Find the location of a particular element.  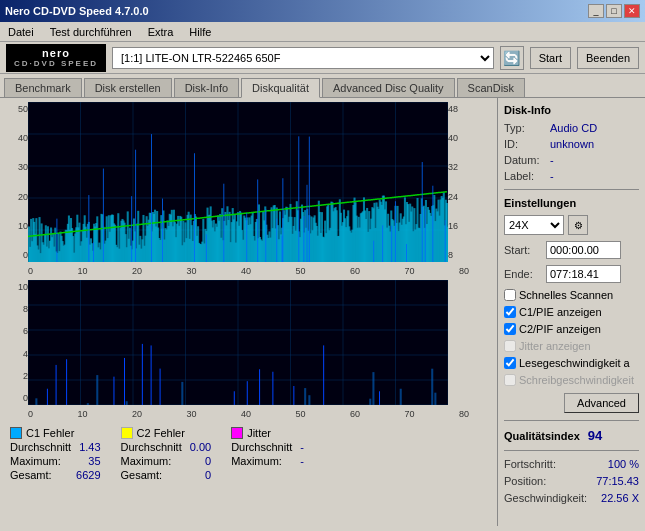

type-label: Typ: is located at coordinates (525, 128).